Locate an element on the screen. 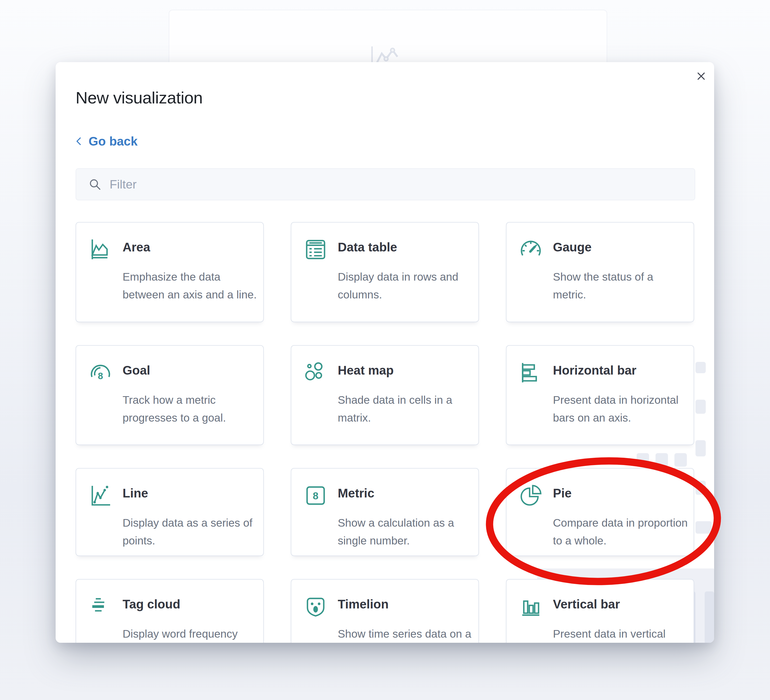  timelion-icon is located at coordinates (315, 607).